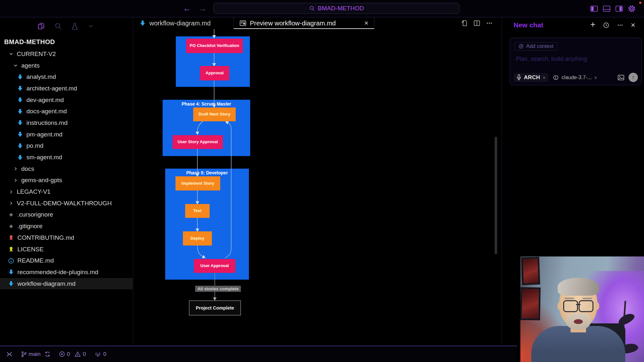  I want to click on command-search-box: BMAD-METHOD, so click(336, 8).